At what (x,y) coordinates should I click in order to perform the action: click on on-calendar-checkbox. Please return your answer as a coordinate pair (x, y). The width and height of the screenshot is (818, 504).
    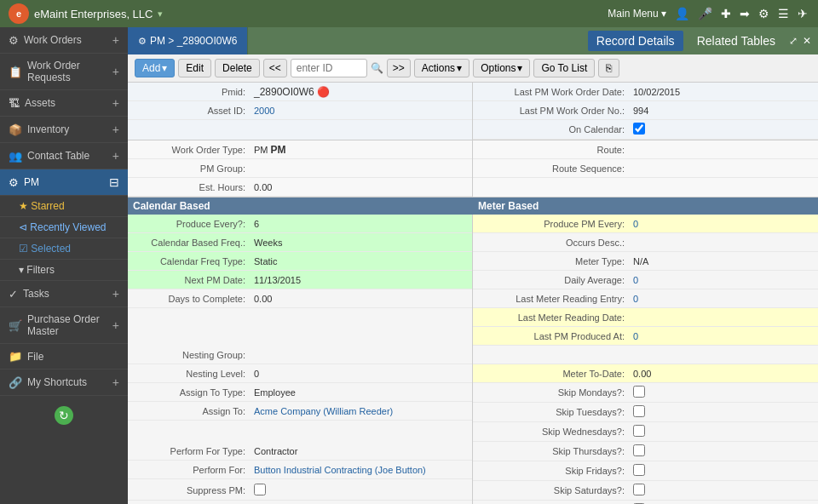
    Looking at the image, I should click on (639, 129).